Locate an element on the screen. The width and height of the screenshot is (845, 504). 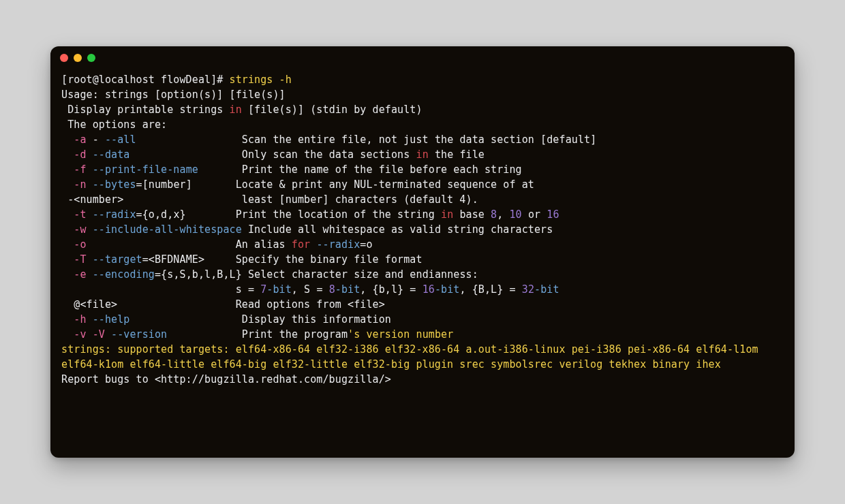
flag-f-short: -f is located at coordinates (80, 170).